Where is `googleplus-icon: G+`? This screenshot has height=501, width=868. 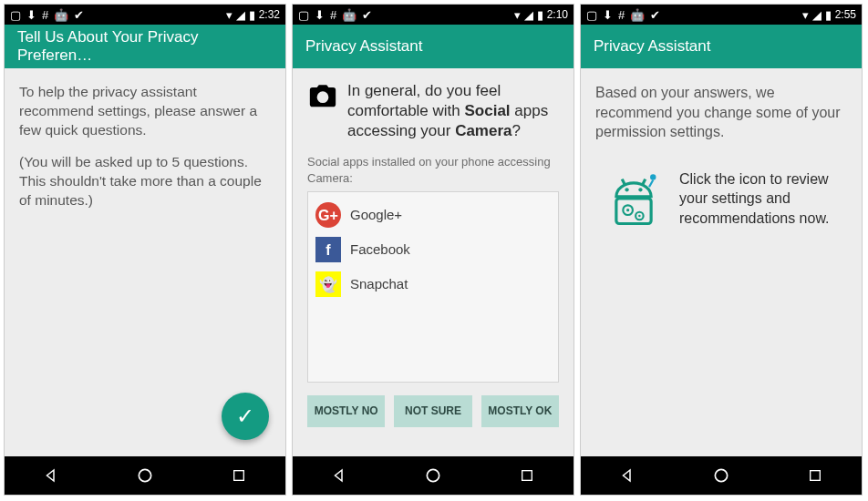
googleplus-icon: G+ is located at coordinates (328, 215).